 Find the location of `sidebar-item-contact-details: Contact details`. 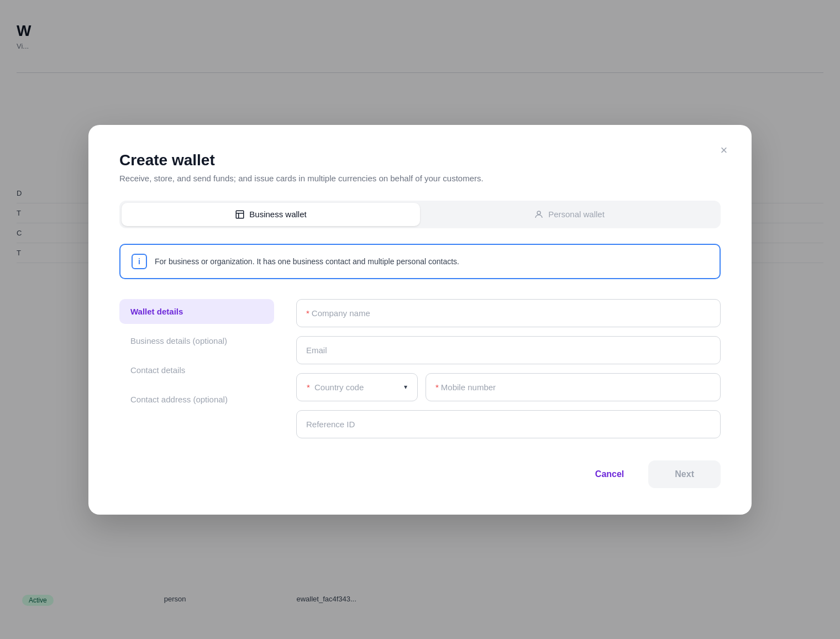

sidebar-item-contact-details: Contact details is located at coordinates (197, 370).